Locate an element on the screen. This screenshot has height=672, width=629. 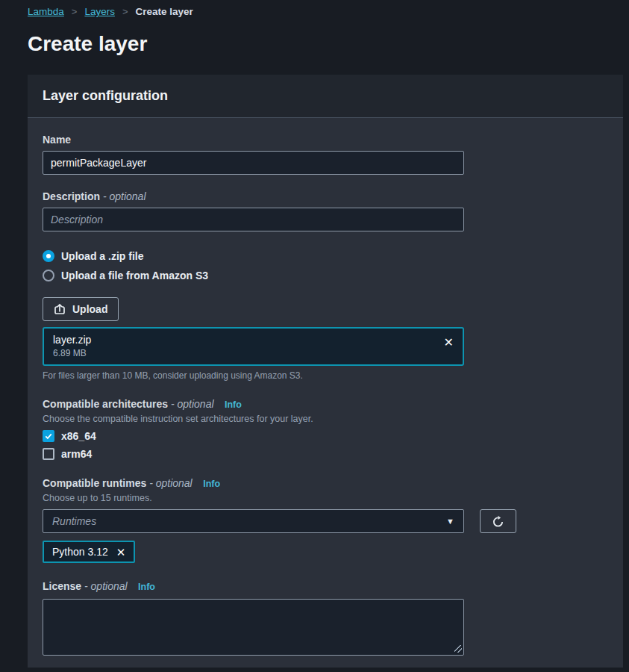
checkbox-unchecked-icon is located at coordinates (48, 454).